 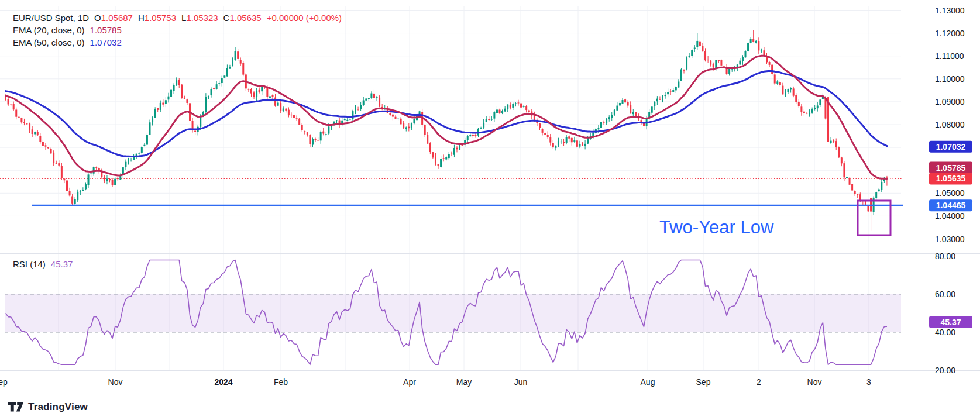 What do you see at coordinates (304, 18) in the screenshot?
I see `change-value: +0.00000 (+0.00%)` at bounding box center [304, 18].